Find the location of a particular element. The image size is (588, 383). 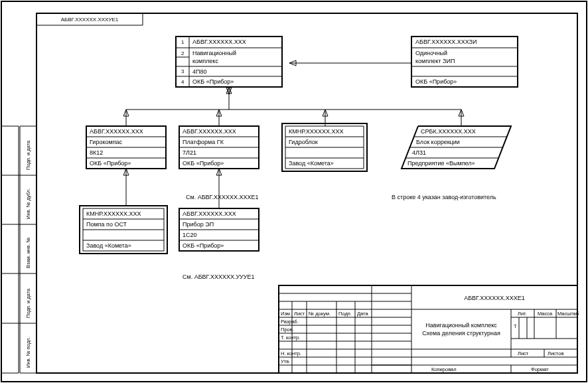

svg-text: Предприятие «Вымпел» is located at coordinates (441, 163).